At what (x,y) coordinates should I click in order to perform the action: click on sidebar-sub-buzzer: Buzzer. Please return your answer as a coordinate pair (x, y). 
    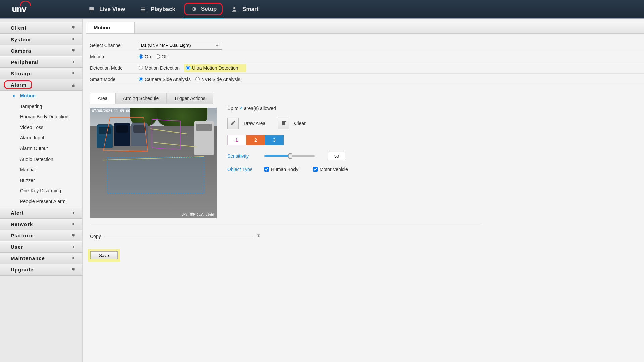
    Looking at the image, I should click on (41, 181).